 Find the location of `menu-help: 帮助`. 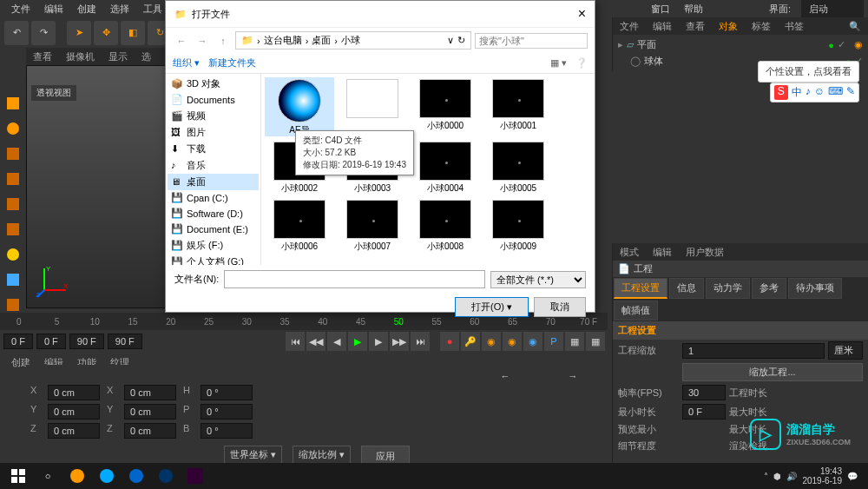

menu-help: 帮助 is located at coordinates (694, 9).